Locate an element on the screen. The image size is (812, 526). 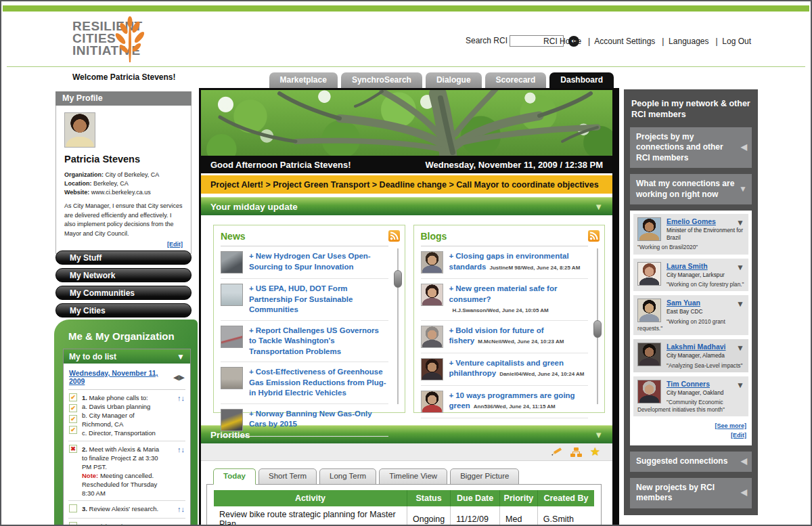
blogs-scroll-handle is located at coordinates (597, 329).